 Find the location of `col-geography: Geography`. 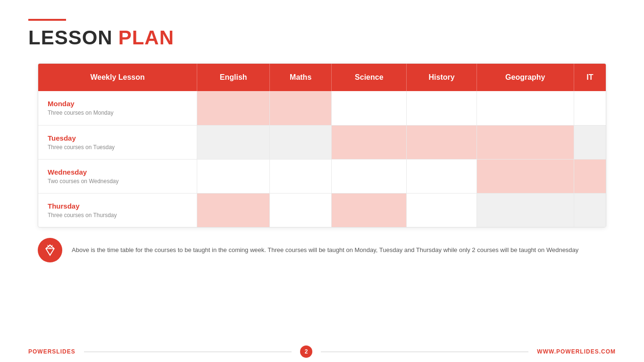

col-geography: Geography is located at coordinates (525, 77).